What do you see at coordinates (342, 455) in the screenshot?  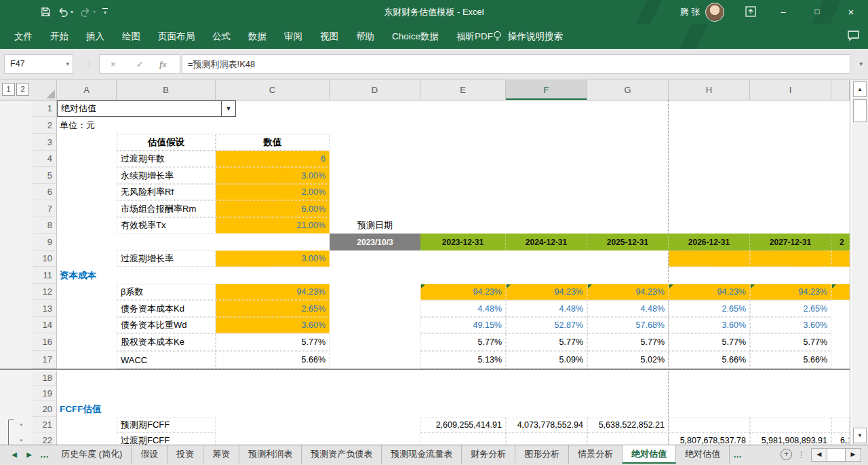 I see `sheet-tab-预测资产负债表: 预测资产负债表` at bounding box center [342, 455].